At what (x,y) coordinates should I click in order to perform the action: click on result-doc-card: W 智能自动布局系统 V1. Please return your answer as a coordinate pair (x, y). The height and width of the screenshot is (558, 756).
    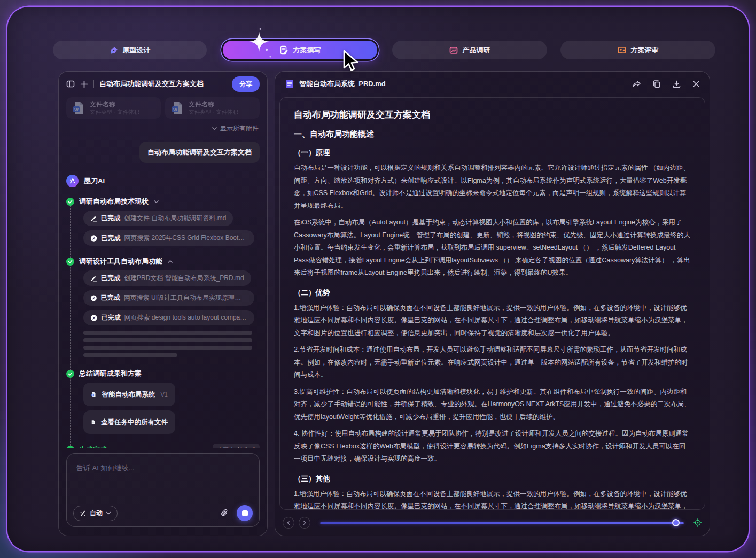
    Looking at the image, I should click on (129, 394).